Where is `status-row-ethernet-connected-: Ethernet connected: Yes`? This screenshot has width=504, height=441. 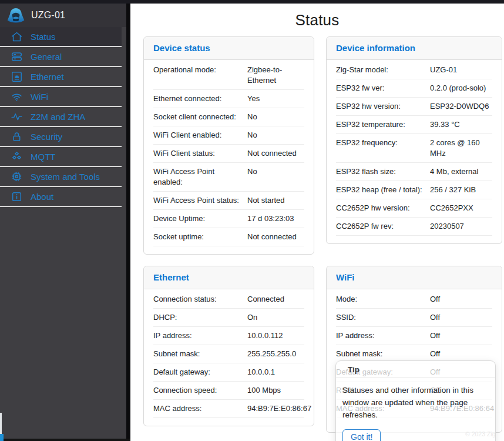 status-row-ethernet-connected-: Ethernet connected: Yes is located at coordinates (229, 99).